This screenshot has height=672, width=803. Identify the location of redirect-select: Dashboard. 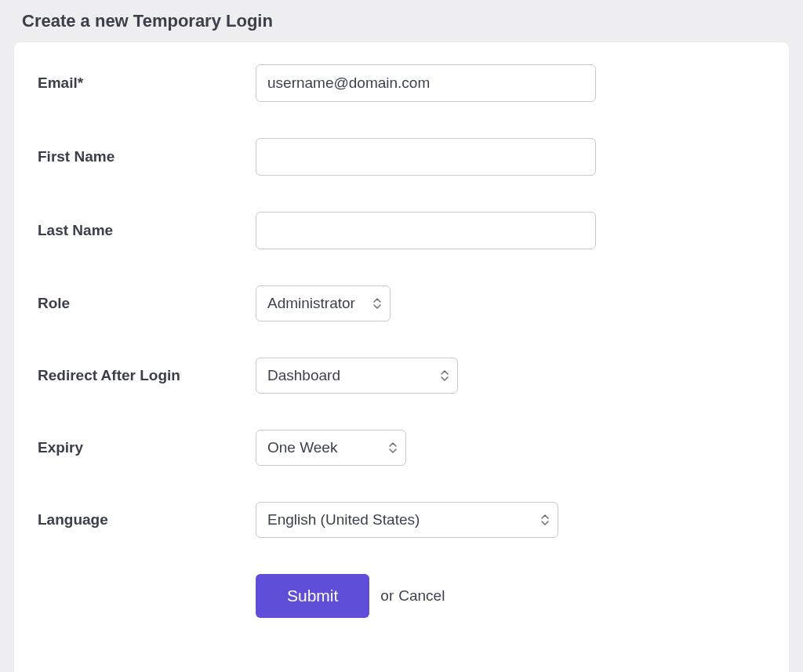
(357, 376).